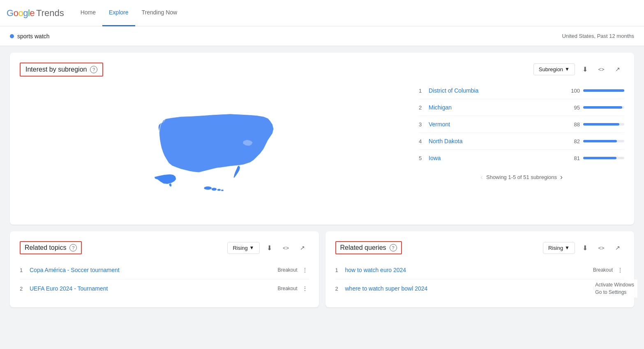 The image size is (644, 349). I want to click on search-term-label: sports watch, so click(34, 36).